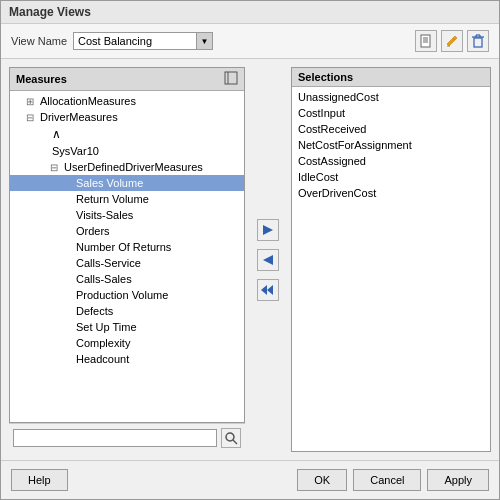 This screenshot has height=500, width=500. I want to click on item-label: Headcount, so click(102, 359).